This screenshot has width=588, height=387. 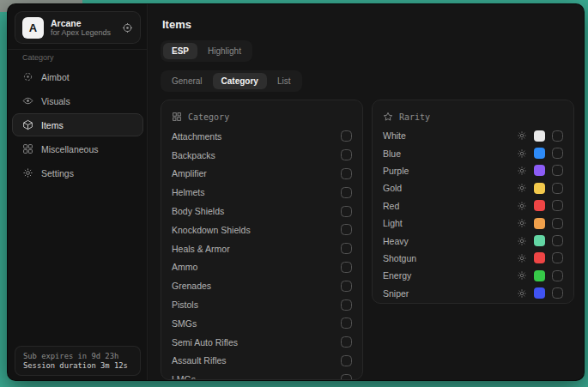 What do you see at coordinates (77, 101) in the screenshot?
I see `sidebar-item-visuals: Visuals` at bounding box center [77, 101].